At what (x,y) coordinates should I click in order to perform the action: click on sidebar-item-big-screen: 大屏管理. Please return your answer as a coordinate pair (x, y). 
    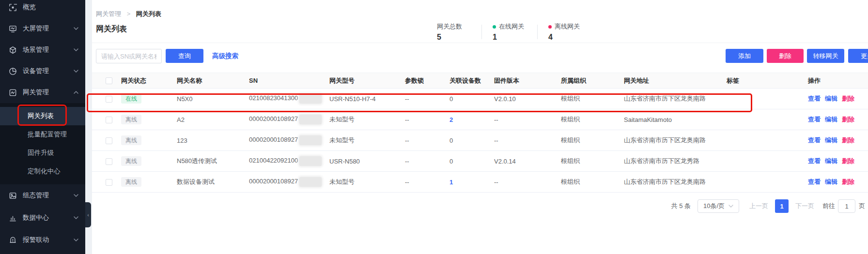
    Looking at the image, I should click on (43, 29).